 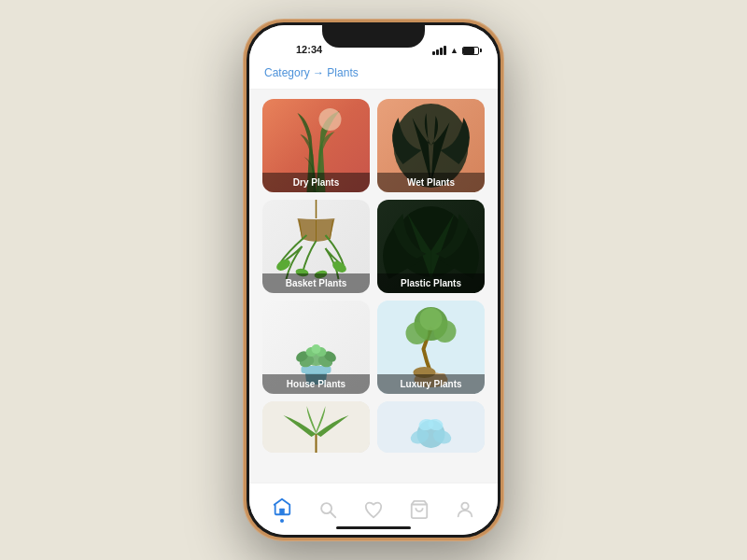 I want to click on category-card-wet-plants: Wet Plants, so click(x=431, y=146).